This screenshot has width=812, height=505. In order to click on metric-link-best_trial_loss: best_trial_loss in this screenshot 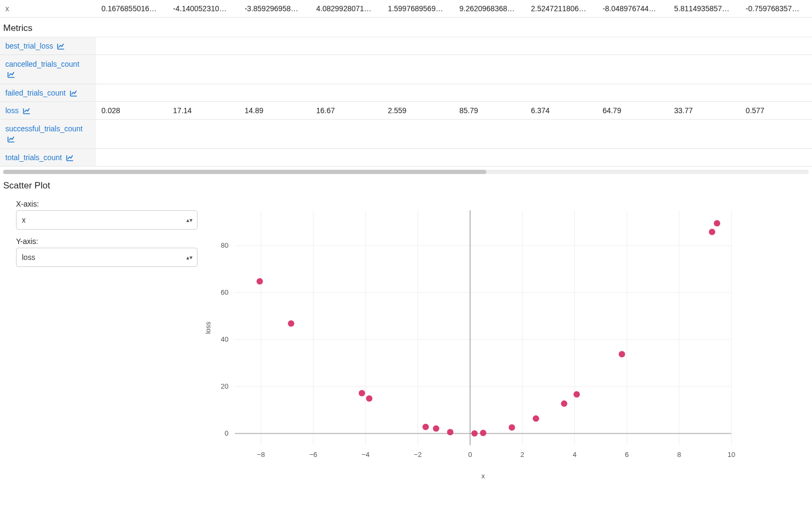, I will do `click(35, 46)`.